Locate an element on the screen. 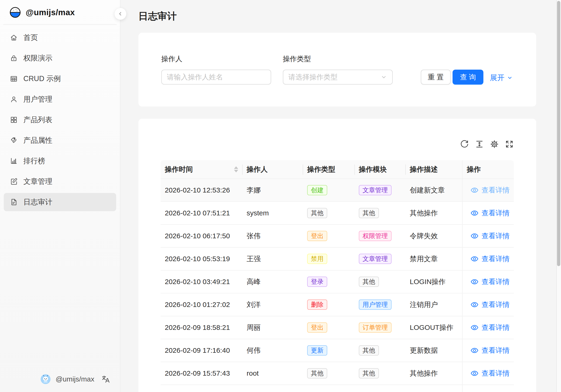 Image resolution: width=561 pixels, height=392 pixels. filter-card: 操作人 操作类型 请选择操作类型 重 置 查 询 展开 is located at coordinates (337, 70).